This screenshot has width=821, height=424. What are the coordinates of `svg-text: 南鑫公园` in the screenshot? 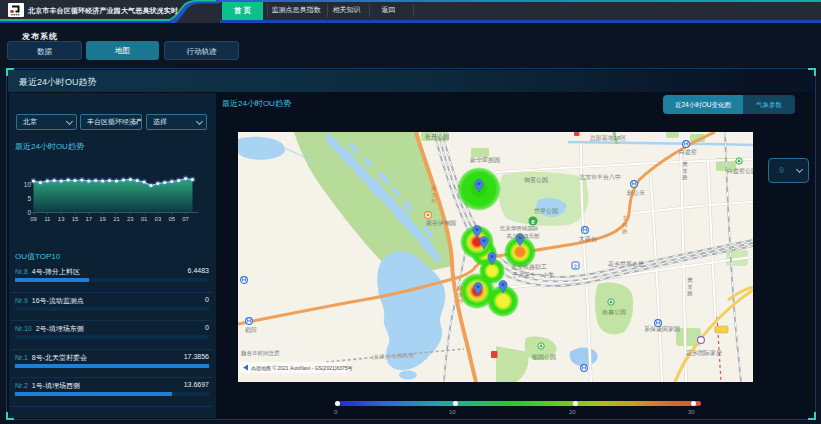 It's located at (614, 312).